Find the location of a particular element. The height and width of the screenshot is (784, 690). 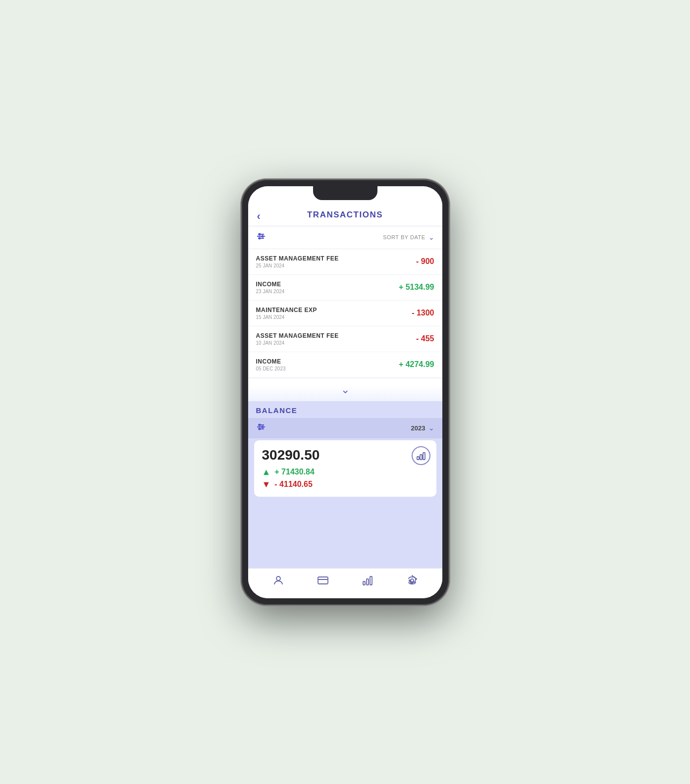

year-chevron-icon: ⌄ is located at coordinates (431, 428).